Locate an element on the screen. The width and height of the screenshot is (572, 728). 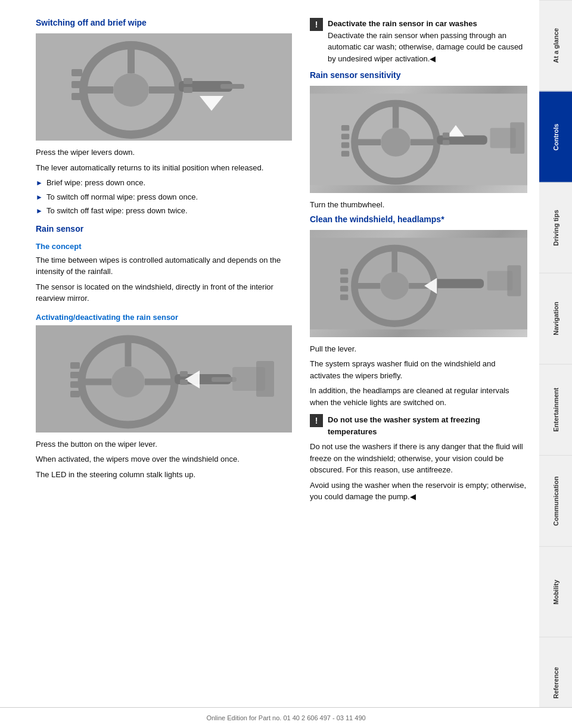
body-warning-reservoir: Avoid using the washer when the reservoi… is located at coordinates (418, 491).